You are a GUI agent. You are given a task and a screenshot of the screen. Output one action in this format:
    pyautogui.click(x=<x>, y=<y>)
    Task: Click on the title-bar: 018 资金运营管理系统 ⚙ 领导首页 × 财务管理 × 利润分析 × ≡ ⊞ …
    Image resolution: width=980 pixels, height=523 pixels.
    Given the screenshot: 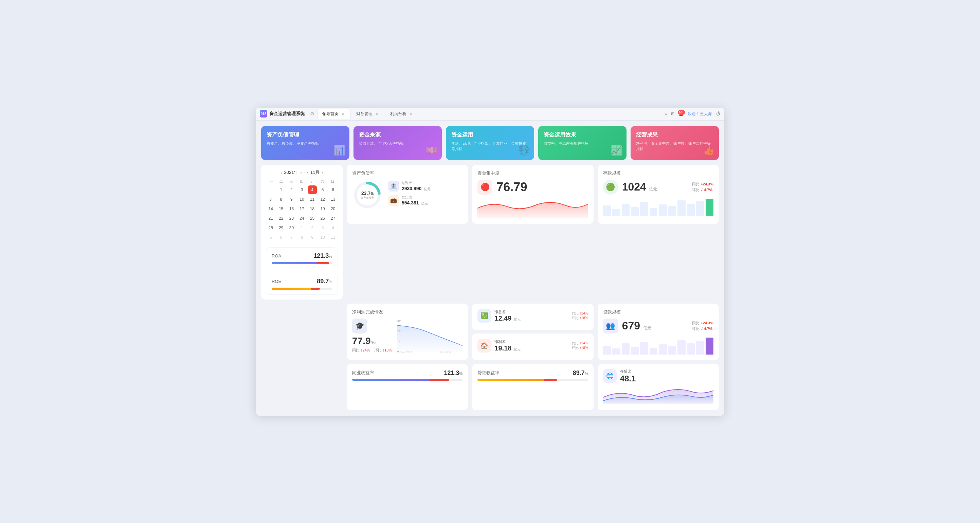 What is the action you would take?
    pyautogui.click(x=490, y=114)
    